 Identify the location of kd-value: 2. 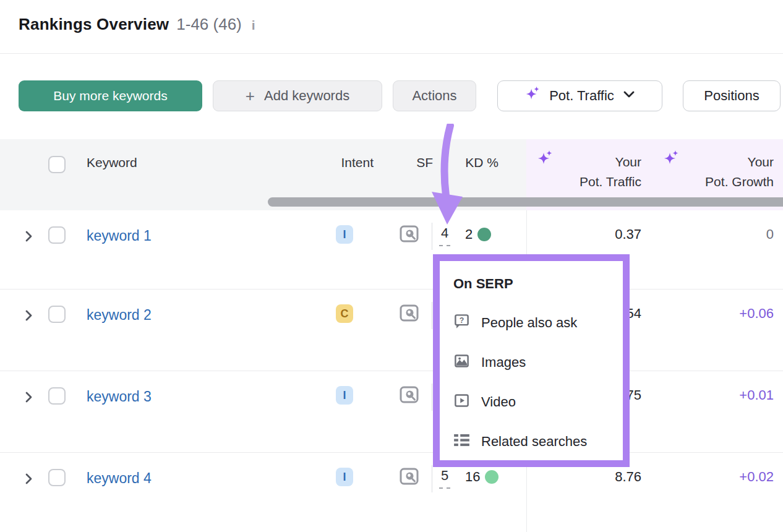
(469, 234).